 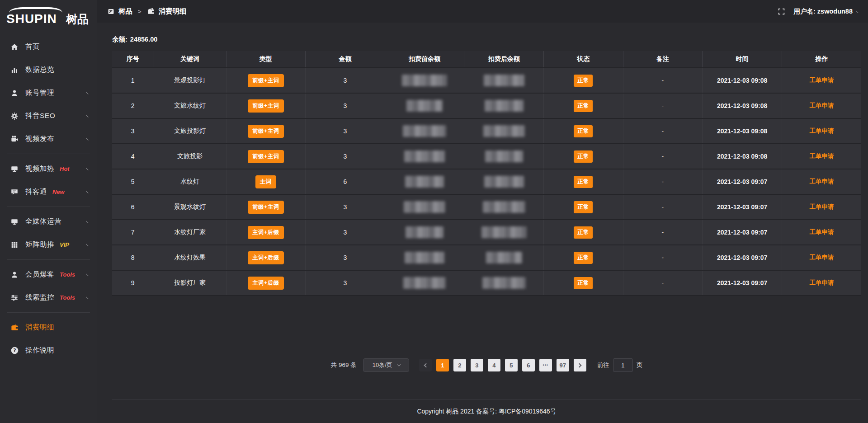 What do you see at coordinates (49, 245) in the screenshot?
I see `sidebar-item-matrix-boost: 矩阵助推VIP` at bounding box center [49, 245].